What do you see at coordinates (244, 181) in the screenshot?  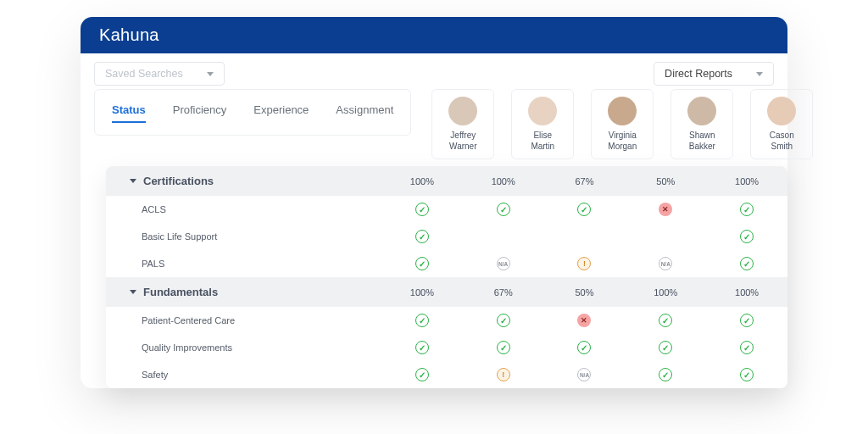 I see `group-title: Certifications` at bounding box center [244, 181].